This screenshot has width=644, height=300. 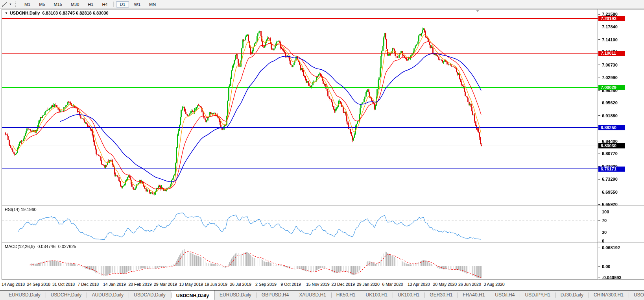 What do you see at coordinates (608, 78) in the screenshot?
I see `price-tick-label: 7.02990` at bounding box center [608, 78].